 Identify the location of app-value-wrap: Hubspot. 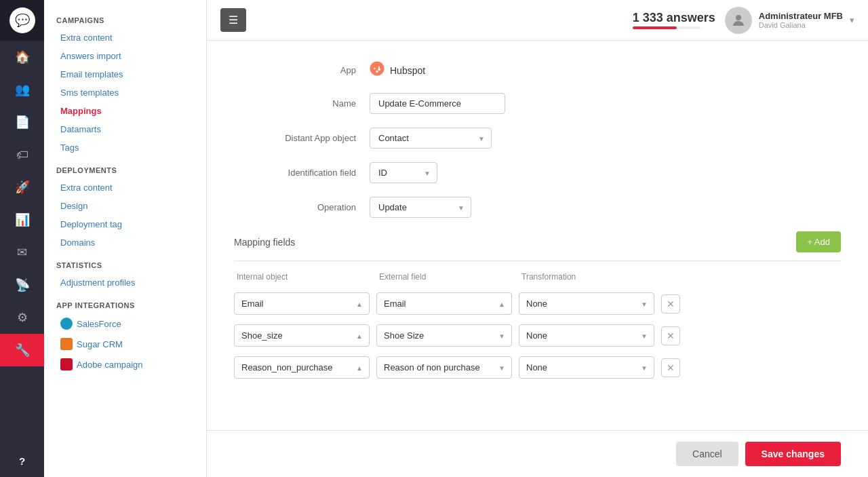
(605, 71).